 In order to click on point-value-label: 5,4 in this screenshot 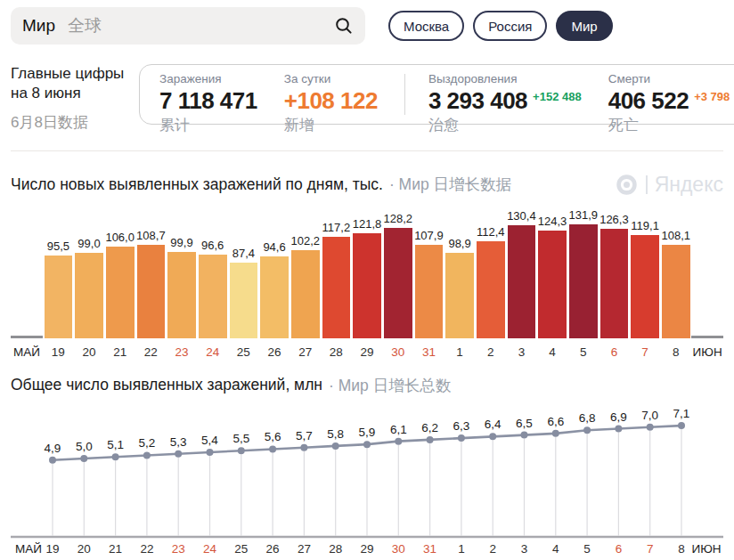, I will do `click(210, 440)`.